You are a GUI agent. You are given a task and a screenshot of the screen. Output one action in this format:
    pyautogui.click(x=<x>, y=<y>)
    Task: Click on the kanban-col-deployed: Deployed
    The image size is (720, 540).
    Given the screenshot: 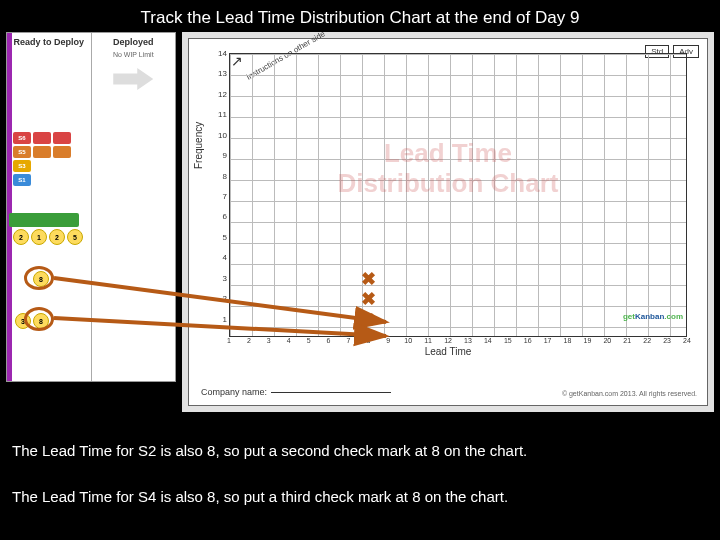 What is the action you would take?
    pyautogui.click(x=134, y=42)
    